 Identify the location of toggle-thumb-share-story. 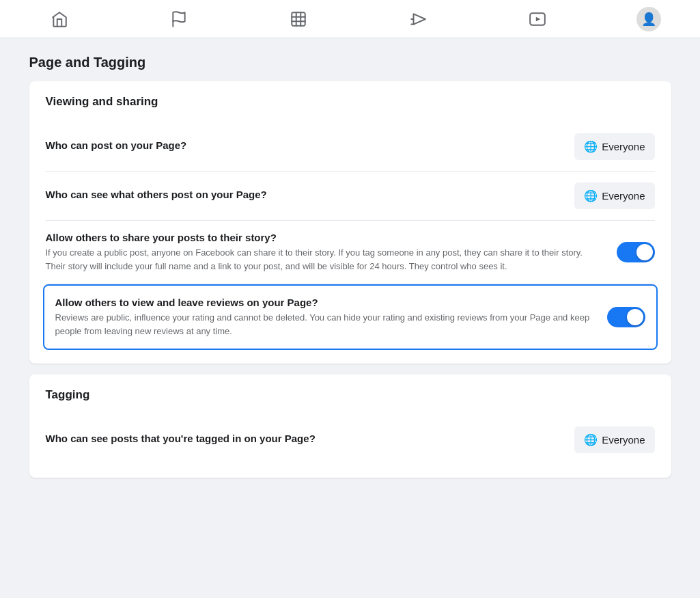
(645, 252).